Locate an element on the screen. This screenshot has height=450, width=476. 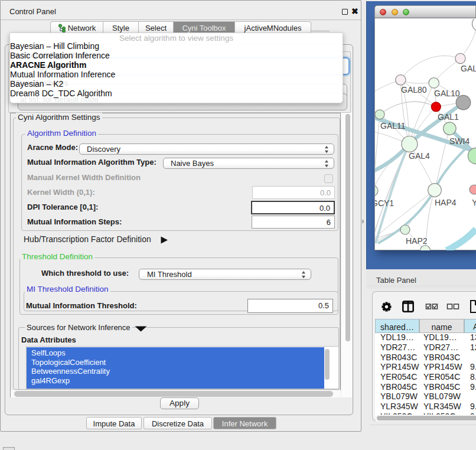
svg-text: GAL is located at coordinates (468, 69).